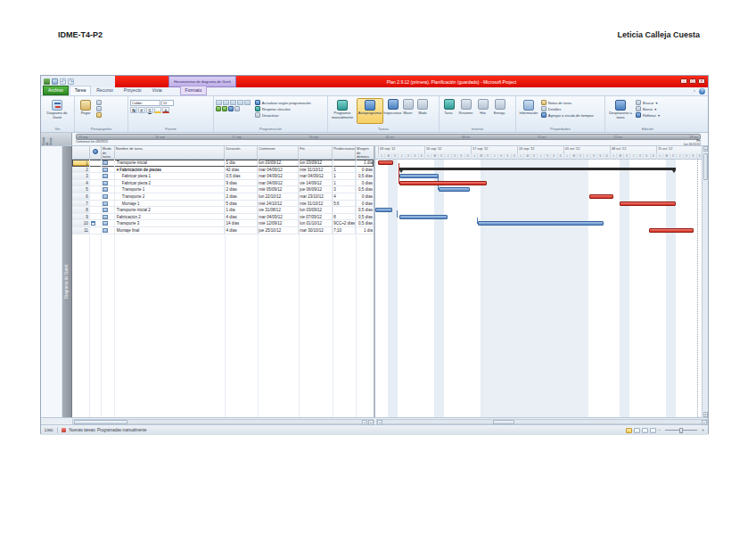  Describe the element at coordinates (81, 223) in the screenshot. I see `task-id-cell: 10` at that location.